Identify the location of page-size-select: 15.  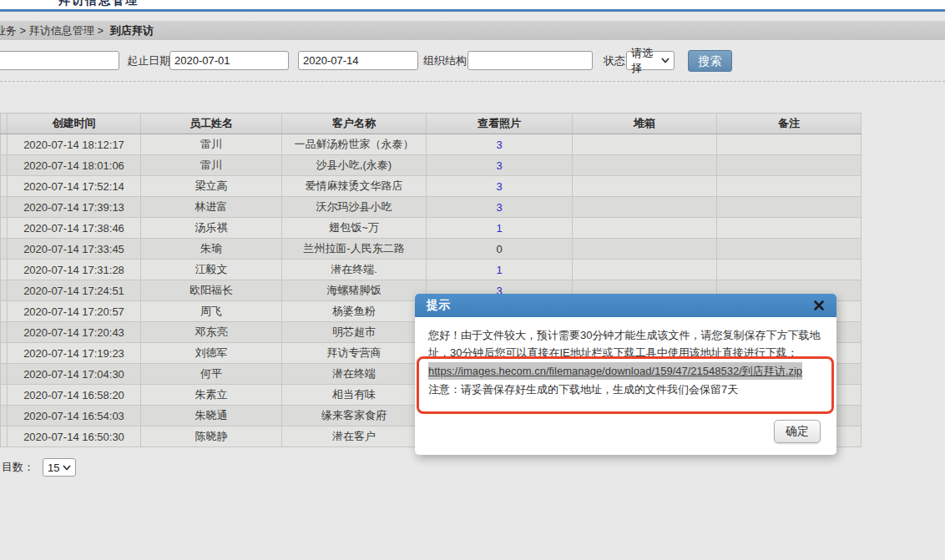
(59, 467).